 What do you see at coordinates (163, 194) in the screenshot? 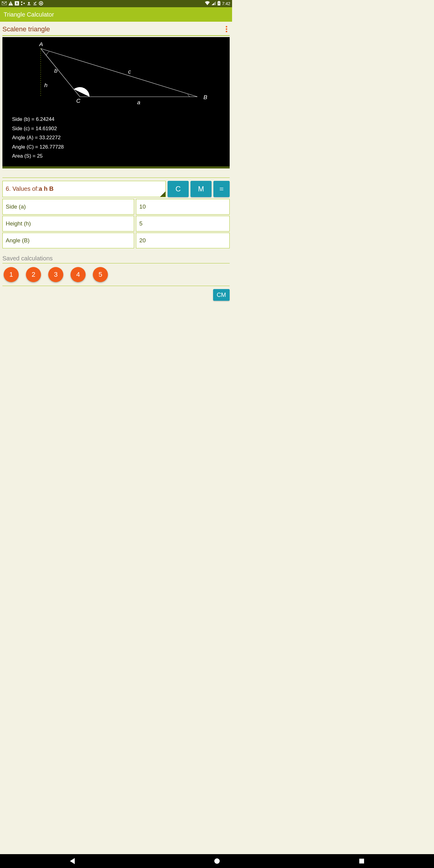
I see `dropdown-indicator-icon` at bounding box center [163, 194].